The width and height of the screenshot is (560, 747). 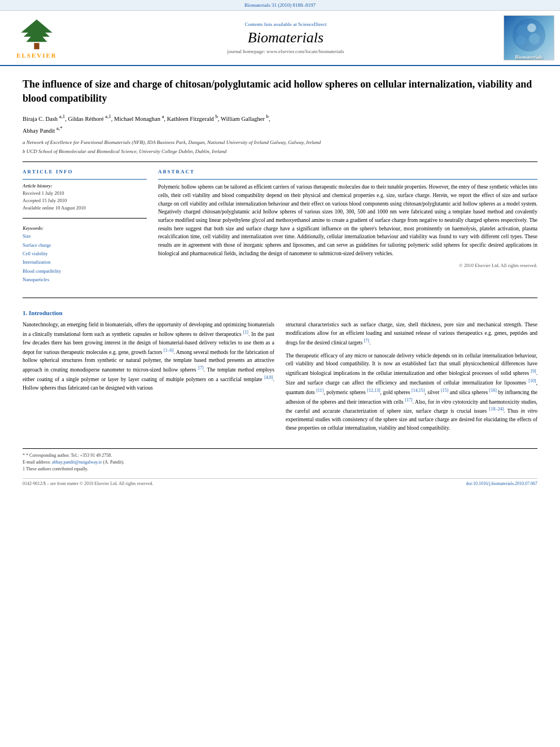 What do you see at coordinates (286, 38) in the screenshot?
I see `journal-title-area: Contents lists available at ScienceDirec…` at bounding box center [286, 38].